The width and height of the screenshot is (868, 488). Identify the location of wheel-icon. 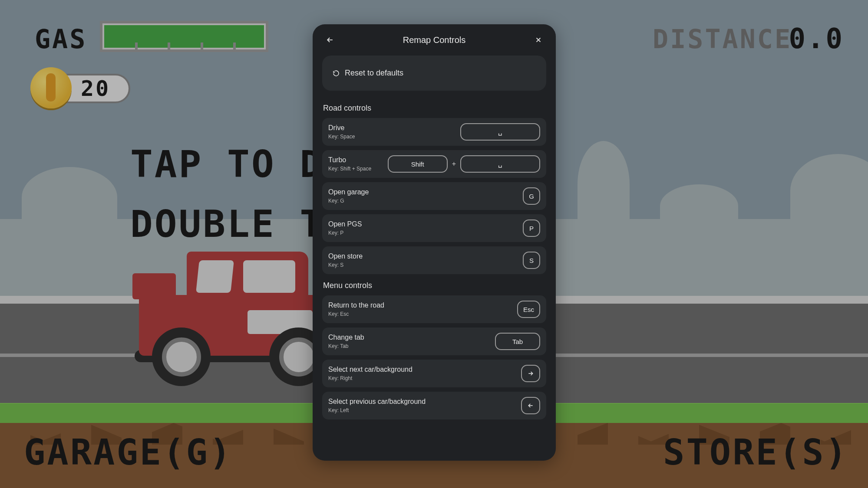
(182, 357).